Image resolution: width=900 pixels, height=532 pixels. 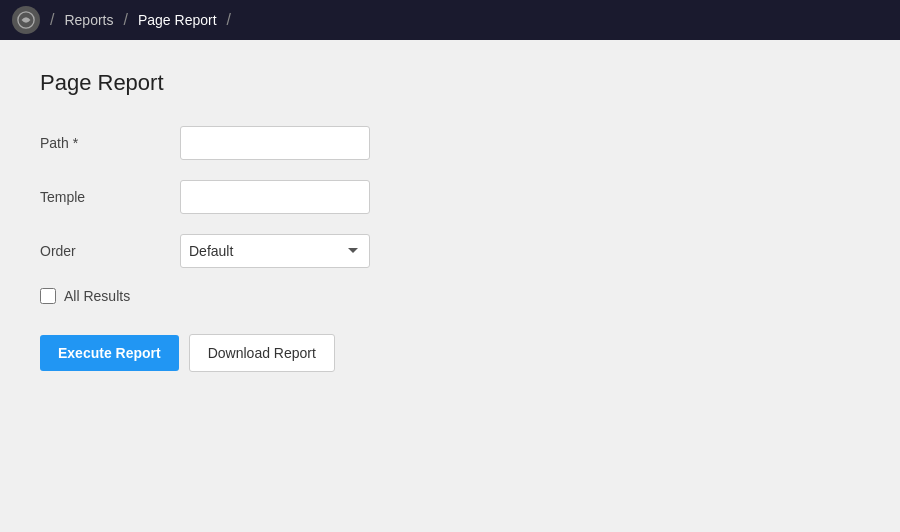 What do you see at coordinates (110, 143) in the screenshot?
I see `path-label: Path *` at bounding box center [110, 143].